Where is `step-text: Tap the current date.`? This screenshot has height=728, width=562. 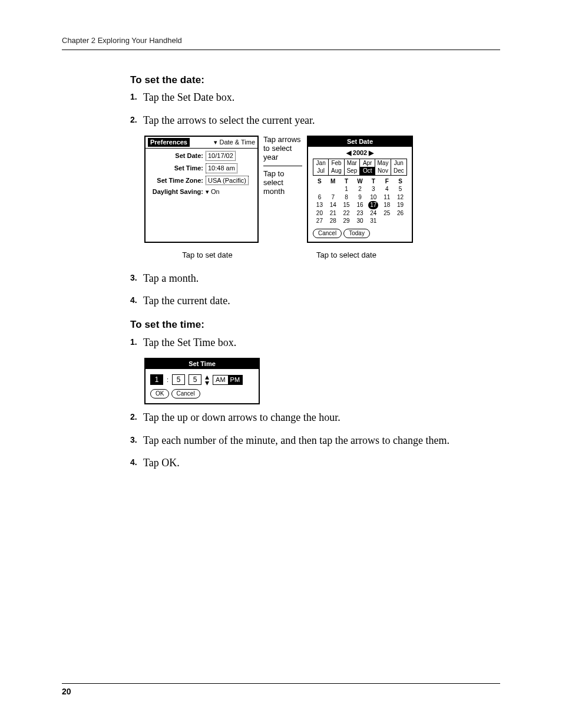
step-text: Tap the current date. is located at coordinates (187, 301).